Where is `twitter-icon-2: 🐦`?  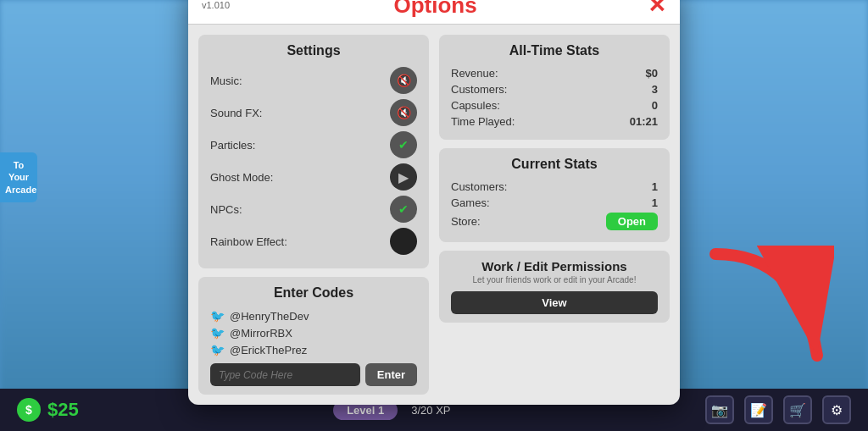
twitter-icon-2: 🐦 is located at coordinates (217, 333).